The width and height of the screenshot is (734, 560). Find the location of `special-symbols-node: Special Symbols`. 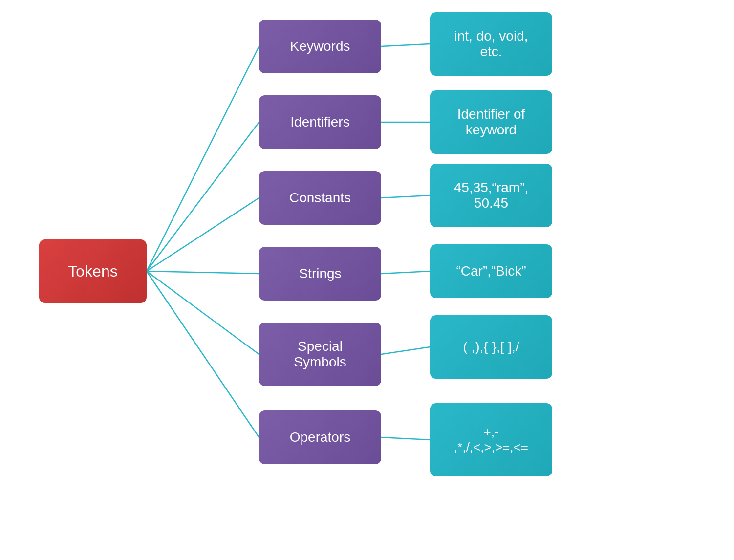

special-symbols-node: Special Symbols is located at coordinates (320, 354).